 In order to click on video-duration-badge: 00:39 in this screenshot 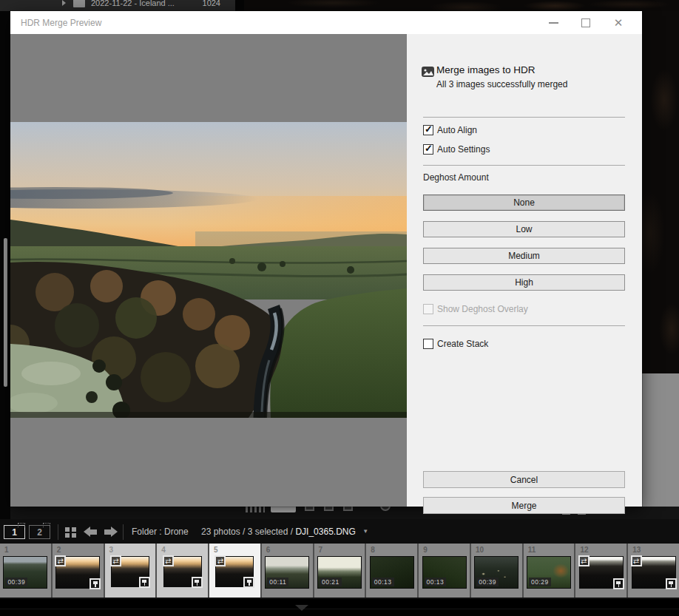, I will do `click(16, 582)`.